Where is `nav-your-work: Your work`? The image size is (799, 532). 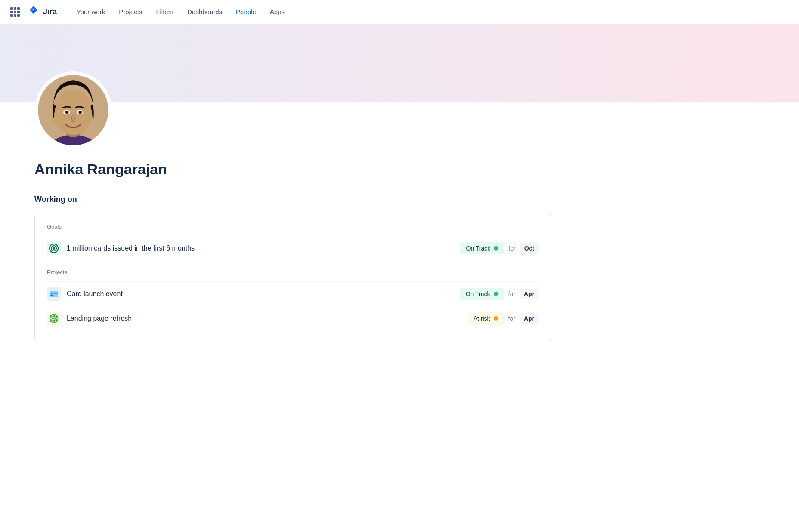 nav-your-work: Your work is located at coordinates (91, 12).